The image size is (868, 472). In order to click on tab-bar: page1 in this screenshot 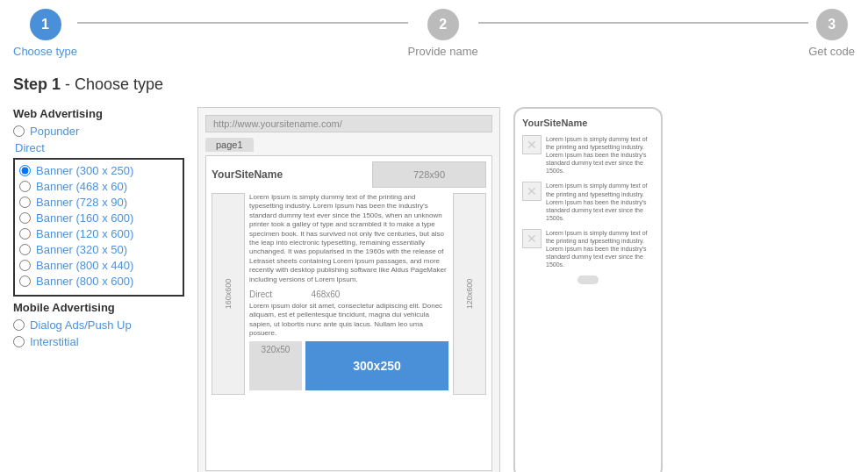, I will do `click(349, 145)`.